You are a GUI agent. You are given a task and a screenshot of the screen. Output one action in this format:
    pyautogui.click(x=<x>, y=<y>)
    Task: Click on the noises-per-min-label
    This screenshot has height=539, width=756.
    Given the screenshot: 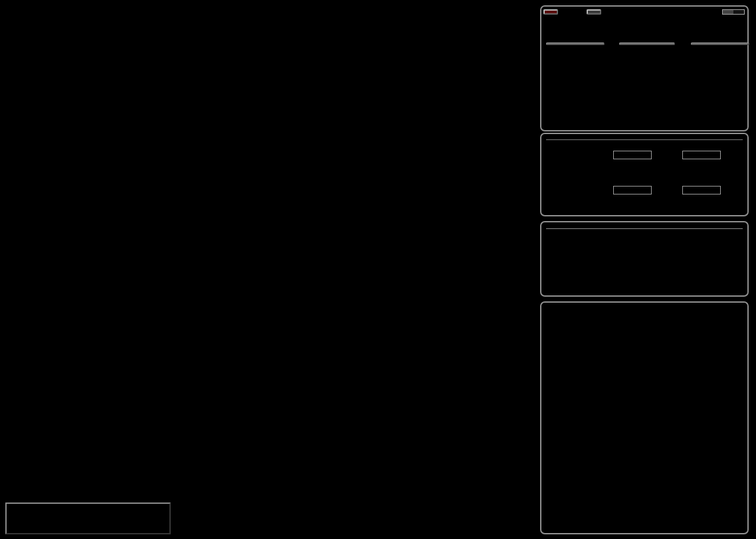 What is the action you would take?
    pyautogui.click(x=720, y=44)
    